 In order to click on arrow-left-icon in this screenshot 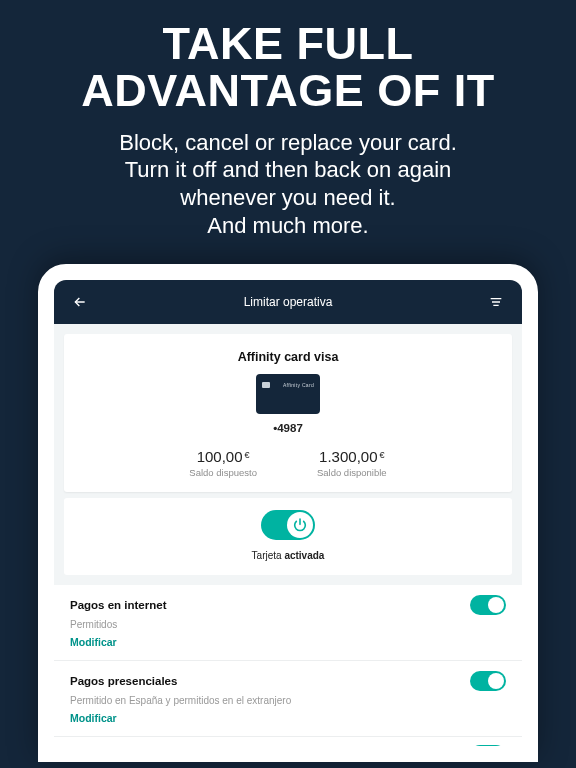, I will do `click(80, 302)`.